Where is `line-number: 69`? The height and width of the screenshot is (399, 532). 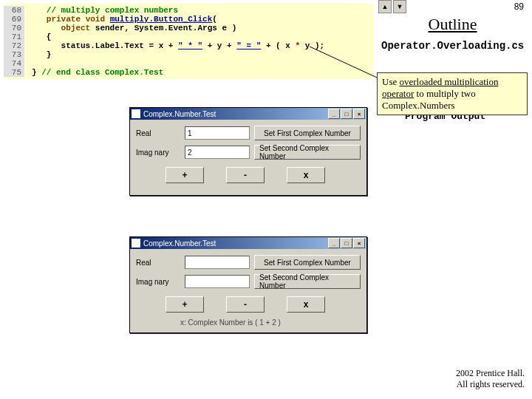
line-number: 69 is located at coordinates (14, 19).